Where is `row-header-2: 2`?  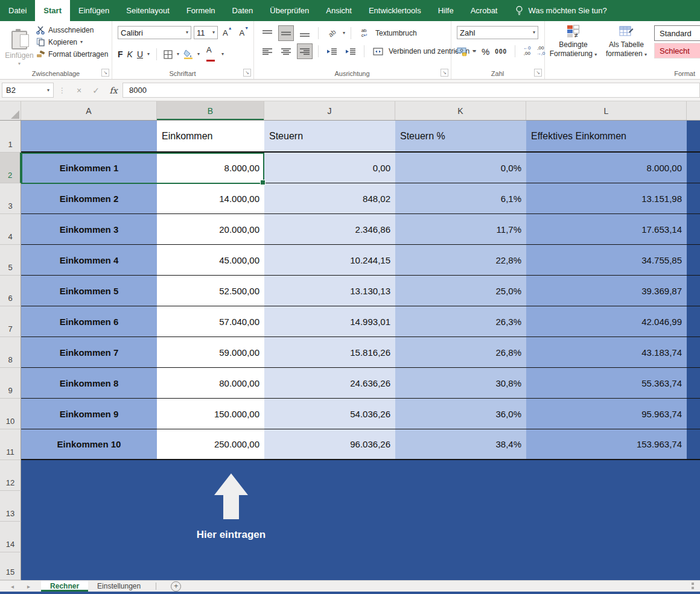
row-header-2: 2 is located at coordinates (11, 168).